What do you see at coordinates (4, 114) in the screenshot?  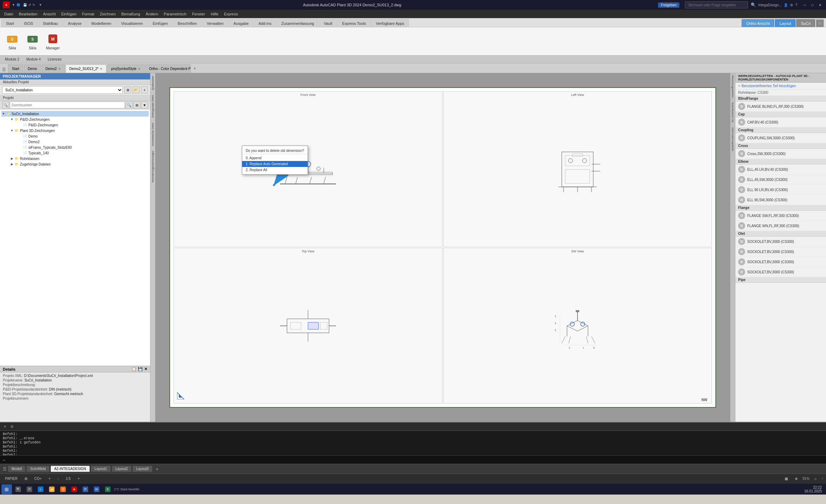 I see `tree-toggle: ▼` at bounding box center [4, 114].